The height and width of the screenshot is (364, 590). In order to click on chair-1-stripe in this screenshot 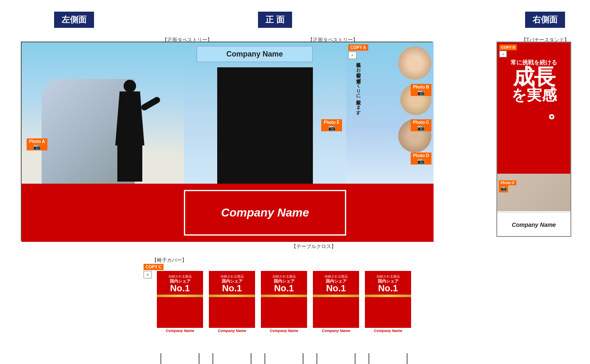, I will do `click(180, 296)`.